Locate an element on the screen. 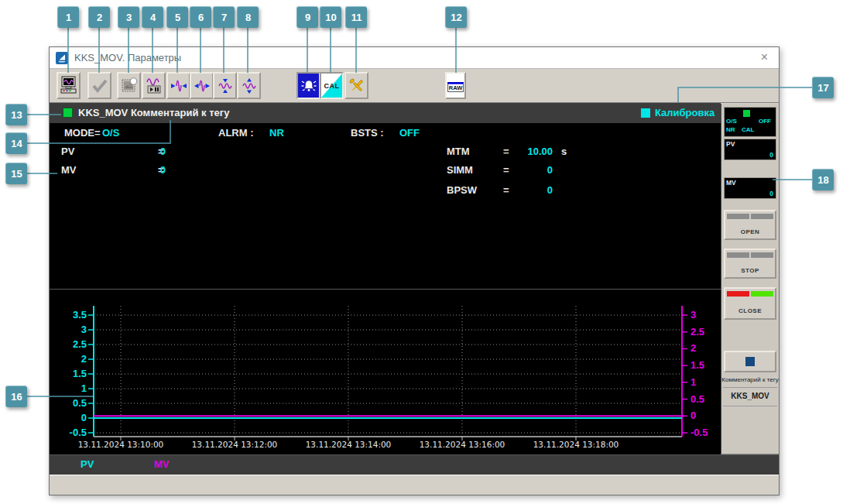  window-title: KKS_MOV. Параметры is located at coordinates (128, 57).